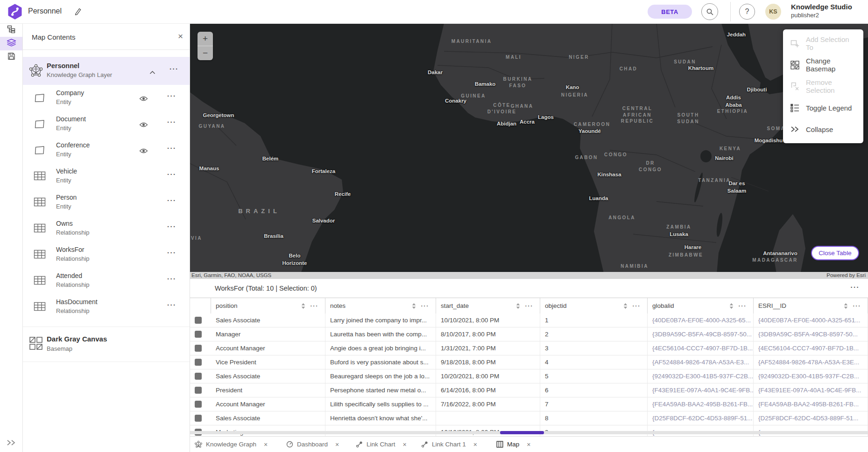 The width and height of the screenshot is (868, 452). Describe the element at coordinates (529, 334) in the screenshot. I see `table-row: ManagerLauretta has been with the comp..…` at that location.